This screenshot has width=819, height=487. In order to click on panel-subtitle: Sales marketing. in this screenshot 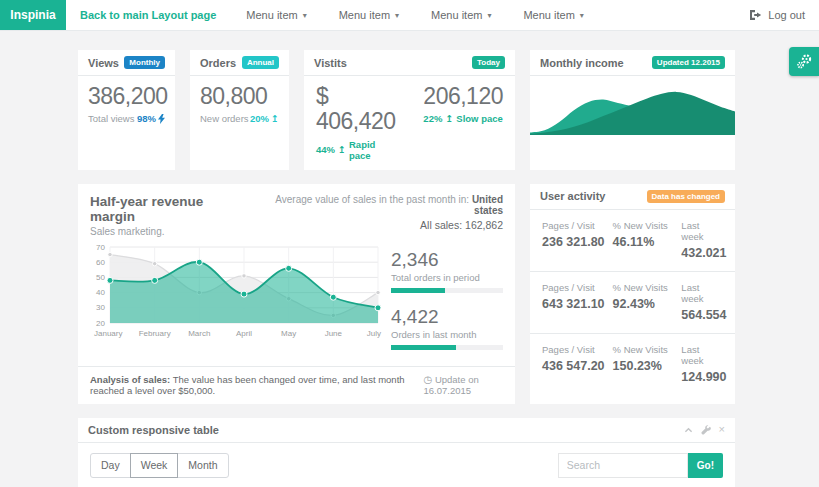, I will do `click(170, 232)`.